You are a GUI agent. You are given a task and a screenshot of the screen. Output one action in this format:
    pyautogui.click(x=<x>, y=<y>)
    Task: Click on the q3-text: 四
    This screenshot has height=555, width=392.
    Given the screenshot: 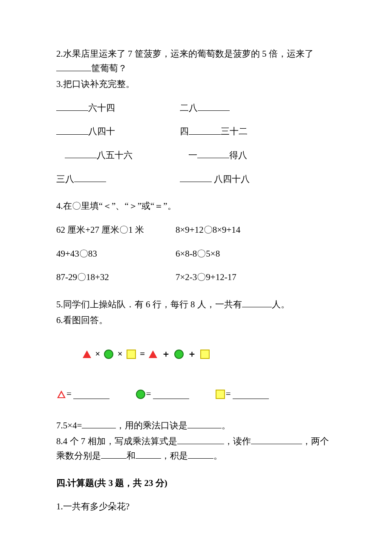 What is the action you would take?
    pyautogui.click(x=184, y=132)
    